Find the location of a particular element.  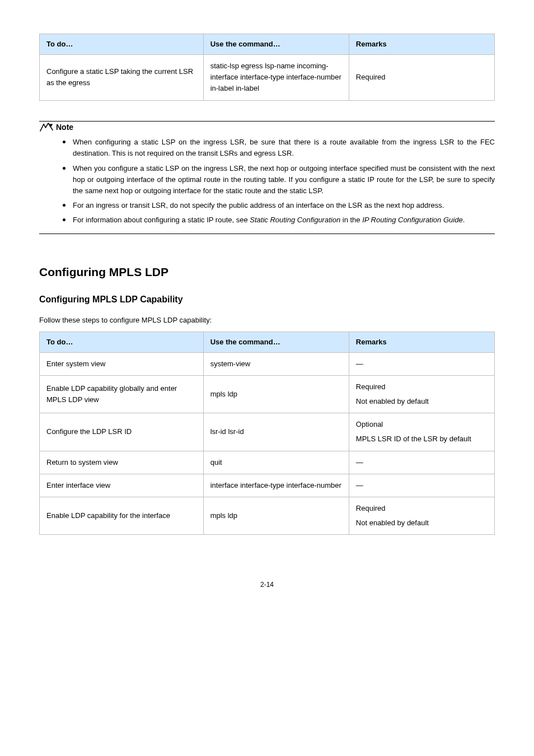

t2-header-remarks: Remarks is located at coordinates (421, 342).